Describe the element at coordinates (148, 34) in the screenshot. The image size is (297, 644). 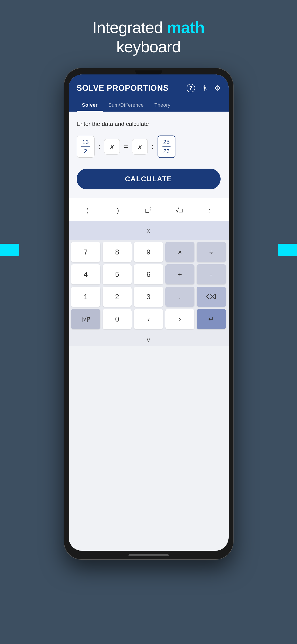
I see `page-header: Integrated math keyboard` at that location.